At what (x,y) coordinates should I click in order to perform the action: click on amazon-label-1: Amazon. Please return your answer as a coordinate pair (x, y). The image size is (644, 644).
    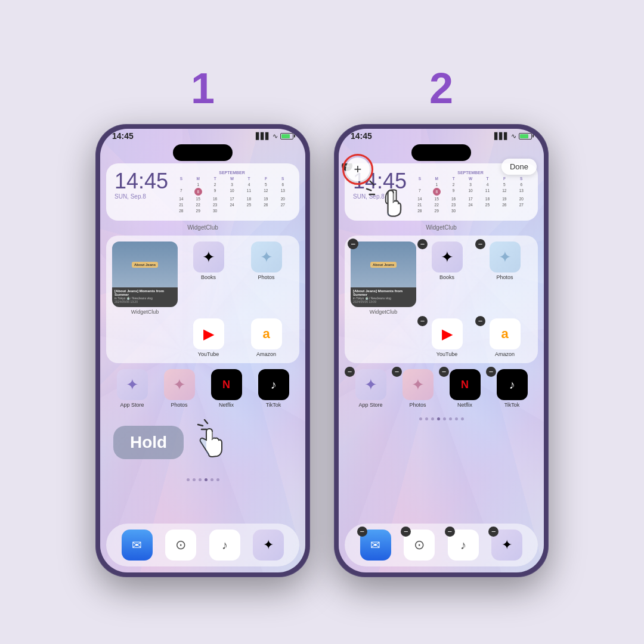
    Looking at the image, I should click on (266, 354).